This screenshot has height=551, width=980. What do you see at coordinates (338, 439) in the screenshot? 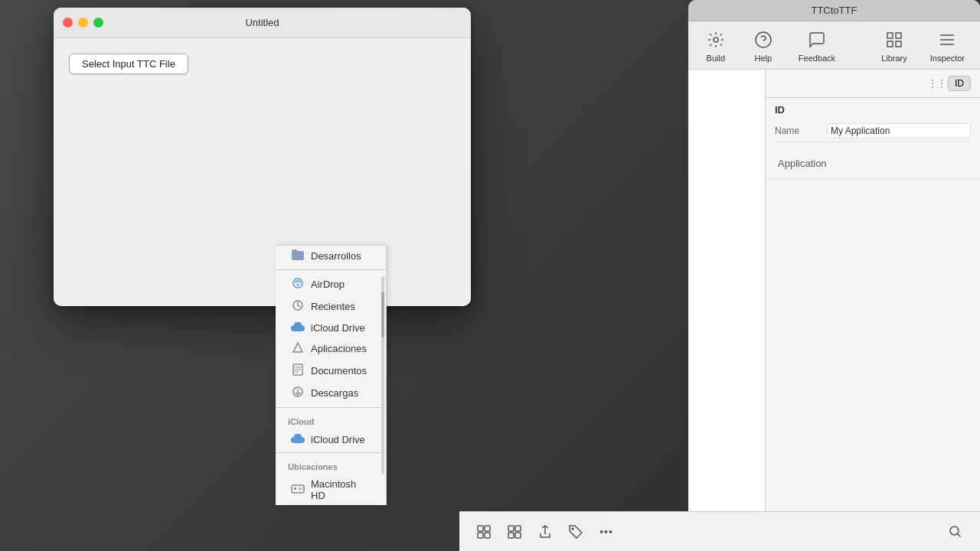
I see `icloud-drive-2-label: iCloud Drive` at bounding box center [338, 439].